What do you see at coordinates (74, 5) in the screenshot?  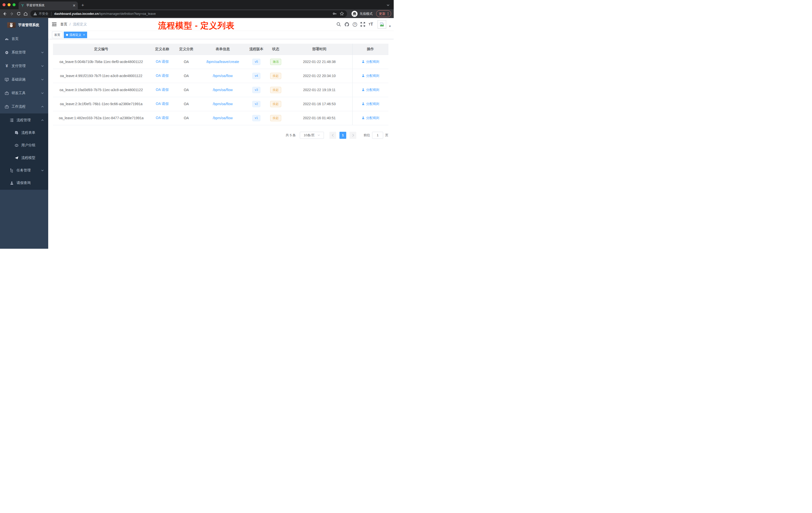 I see `tab-close-icon: ✕` at bounding box center [74, 5].